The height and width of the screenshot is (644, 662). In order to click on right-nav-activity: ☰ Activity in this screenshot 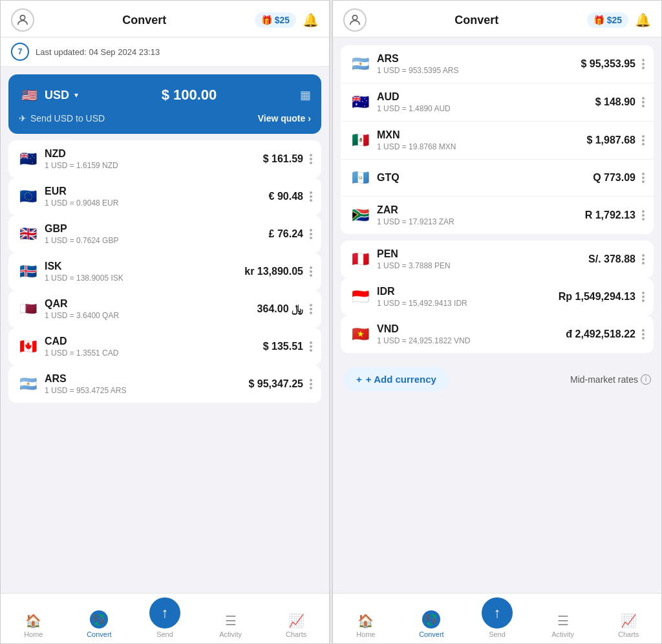, I will do `click(563, 626)`.